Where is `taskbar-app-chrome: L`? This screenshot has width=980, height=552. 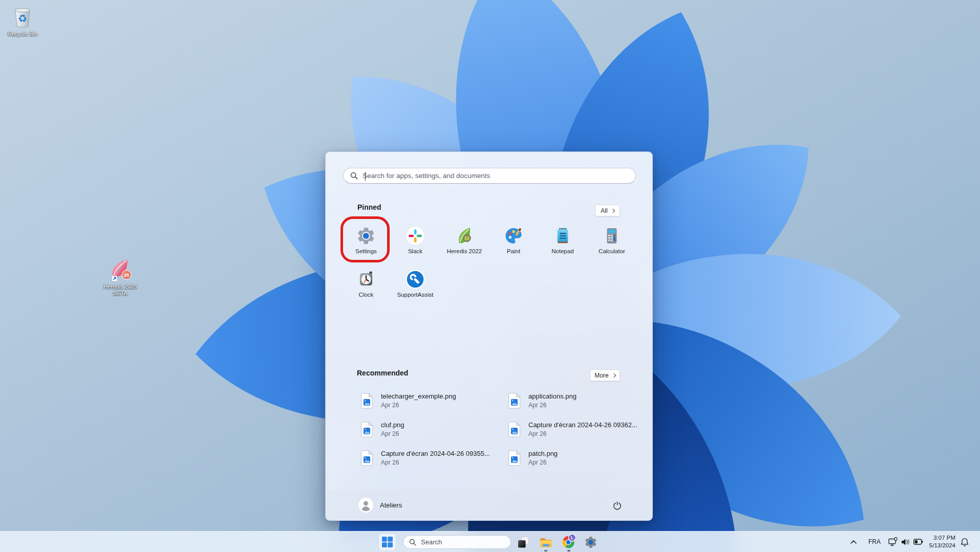 taskbar-app-chrome: L is located at coordinates (569, 542).